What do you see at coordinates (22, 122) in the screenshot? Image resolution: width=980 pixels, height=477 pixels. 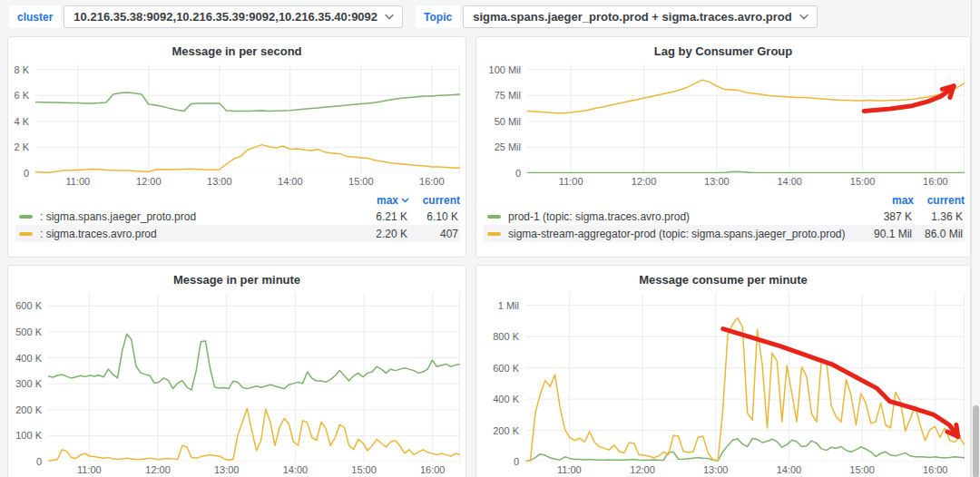 I see `y-tick-label: 4 K` at bounding box center [22, 122].